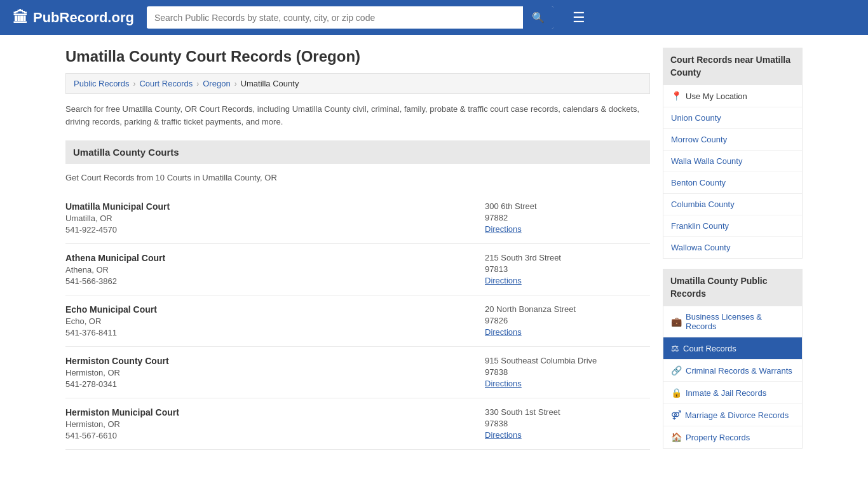  I want to click on public-records-section-title: Umatilla County Public Records, so click(733, 287).